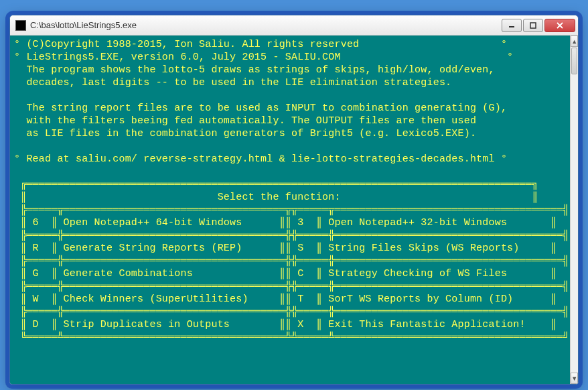  What do you see at coordinates (574, 210) in the screenshot?
I see `vertical-scrollbar: ▲ ▼` at bounding box center [574, 210].